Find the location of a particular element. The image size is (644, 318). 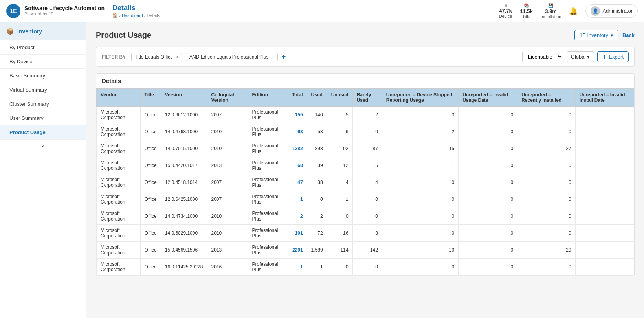

logo-area: 1E Software Lifecycle Automation Powered… is located at coordinates (55, 11).